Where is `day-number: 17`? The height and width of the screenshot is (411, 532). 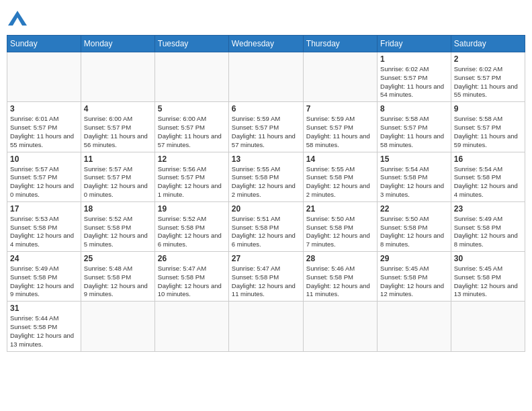
day-number: 17 is located at coordinates (44, 209).